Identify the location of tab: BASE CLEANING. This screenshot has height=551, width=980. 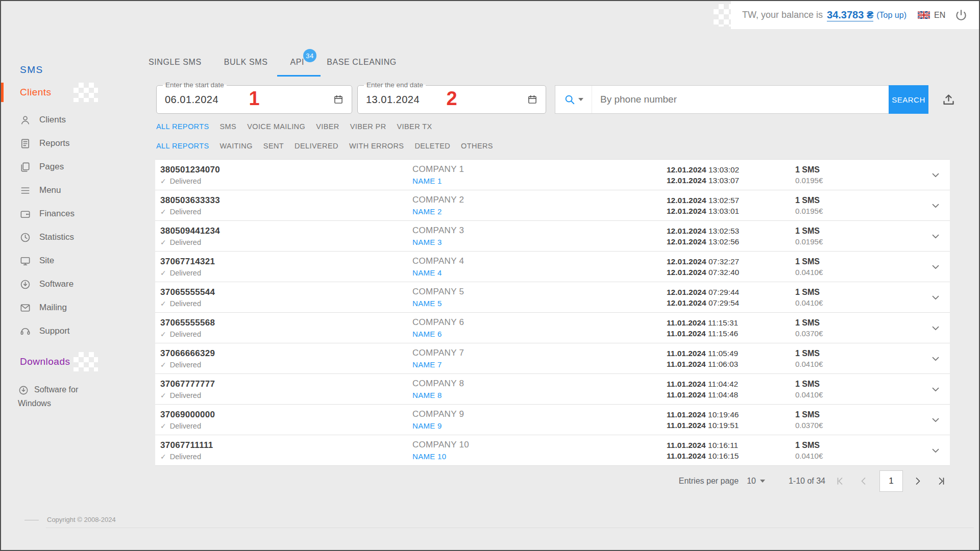
(361, 62).